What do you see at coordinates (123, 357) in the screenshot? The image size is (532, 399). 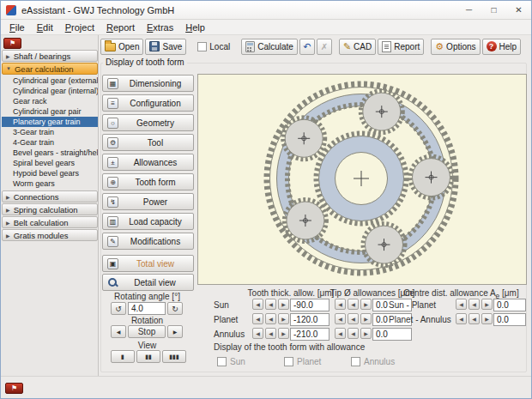 I see `view-one-button: ▮` at bounding box center [123, 357].